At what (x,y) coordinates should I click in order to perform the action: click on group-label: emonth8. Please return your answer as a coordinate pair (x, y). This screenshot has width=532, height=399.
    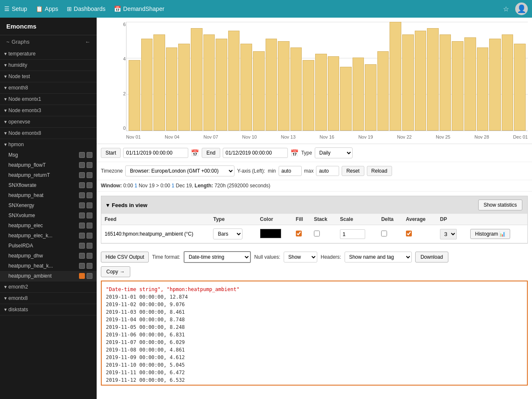
    Looking at the image, I should click on (18, 88).